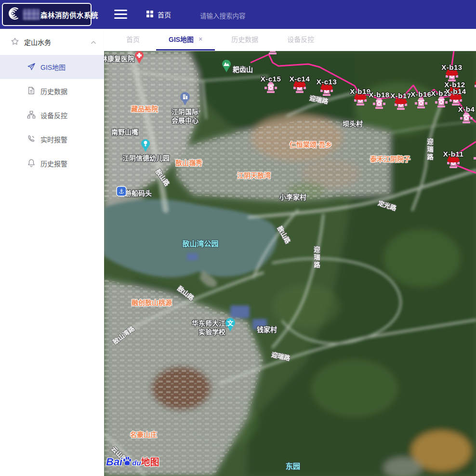 This screenshot has width=476, height=476. What do you see at coordinates (133, 463) in the screenshot?
I see `map-attribution-logo: Baidu地图` at bounding box center [133, 463].